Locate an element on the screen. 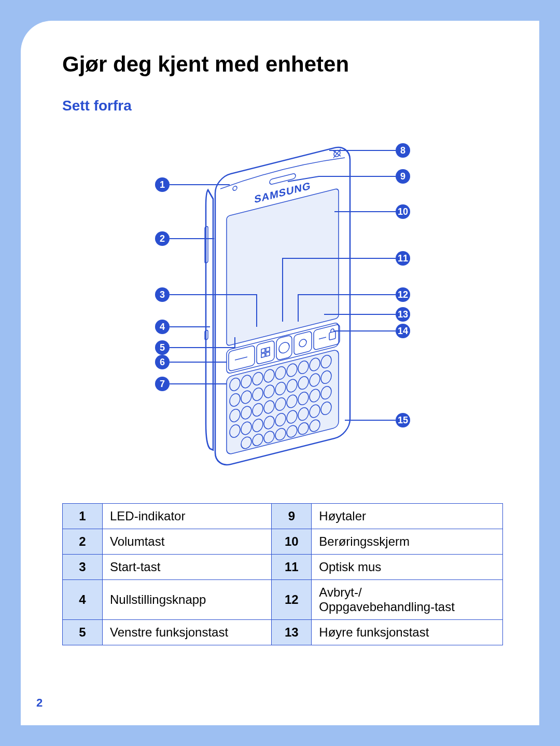  svg-text: 5 is located at coordinates (162, 348).